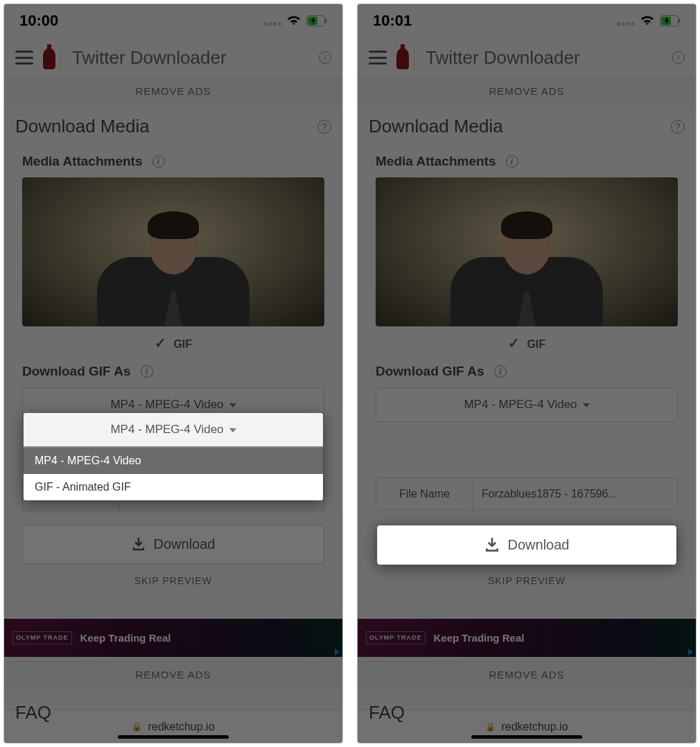 The height and width of the screenshot is (747, 700). What do you see at coordinates (527, 494) in the screenshot?
I see `filename-row: File Name Forzablues1875 - 167596...` at bounding box center [527, 494].